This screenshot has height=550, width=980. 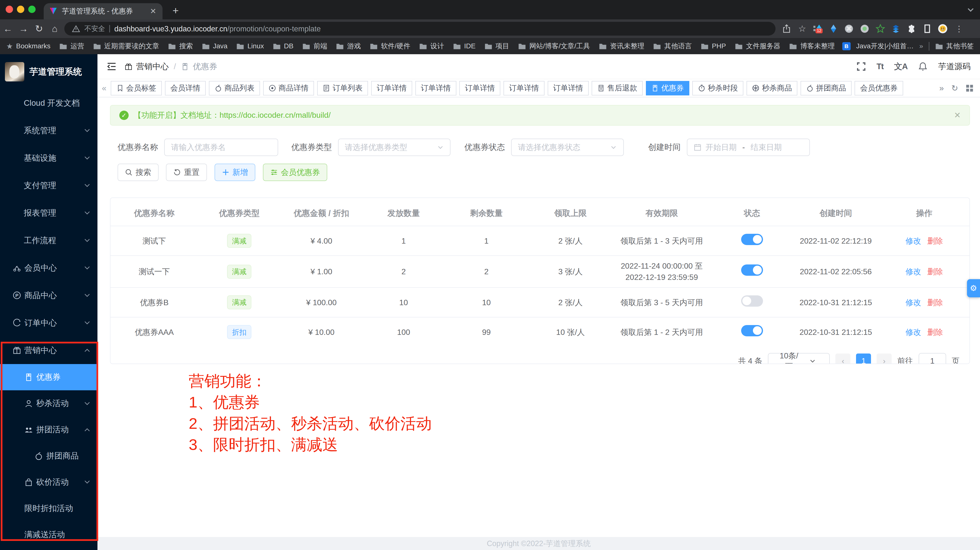 What do you see at coordinates (713, 46) in the screenshot?
I see `bookmark-folder: PHP` at bounding box center [713, 46].